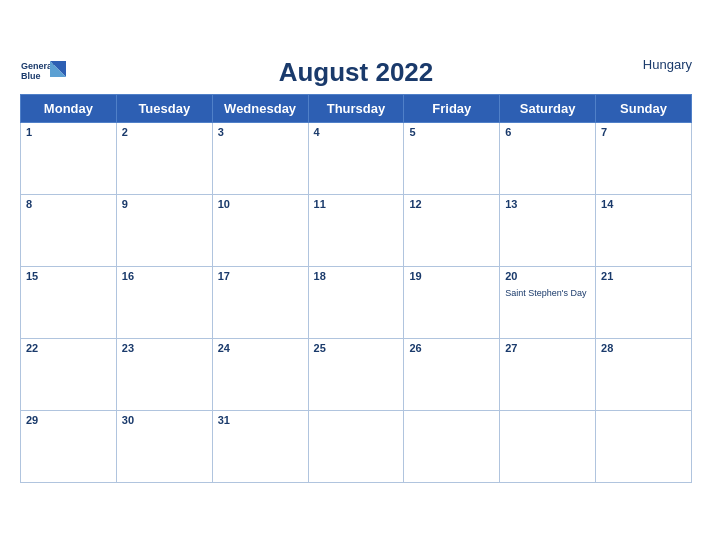 This screenshot has height=550, width=712. I want to click on calendar-header: General Blue August 2022 Hungary, so click(356, 72).